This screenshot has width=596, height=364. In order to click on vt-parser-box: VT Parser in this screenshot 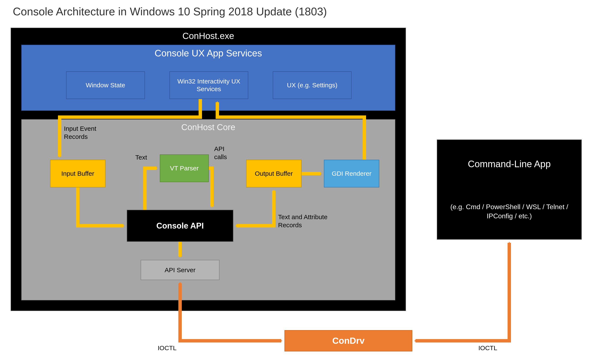, I will do `click(184, 168)`.